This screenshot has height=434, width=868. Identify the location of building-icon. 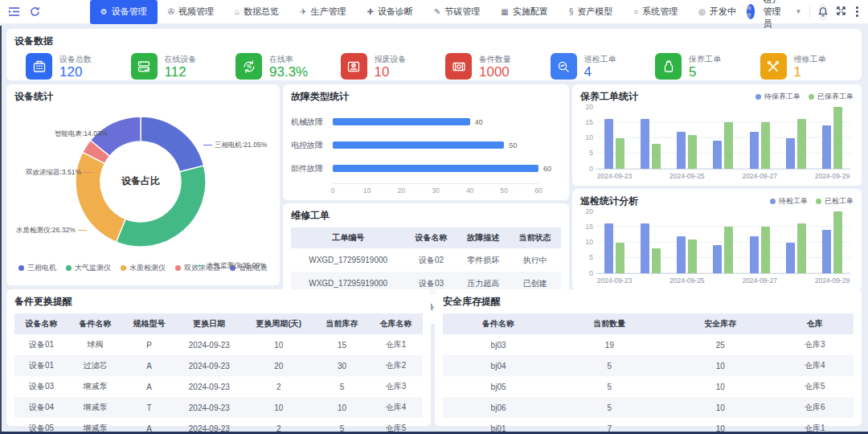
(39, 66).